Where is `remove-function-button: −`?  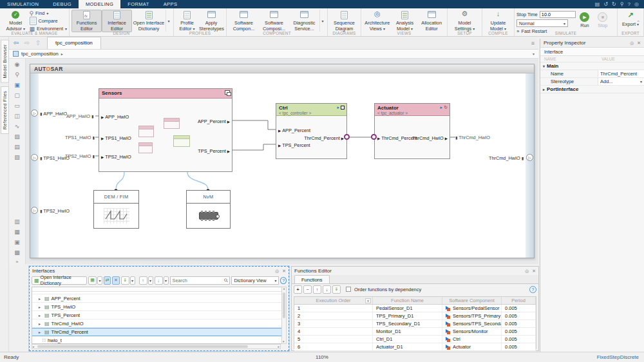
remove-function-button: − is located at coordinates (308, 290).